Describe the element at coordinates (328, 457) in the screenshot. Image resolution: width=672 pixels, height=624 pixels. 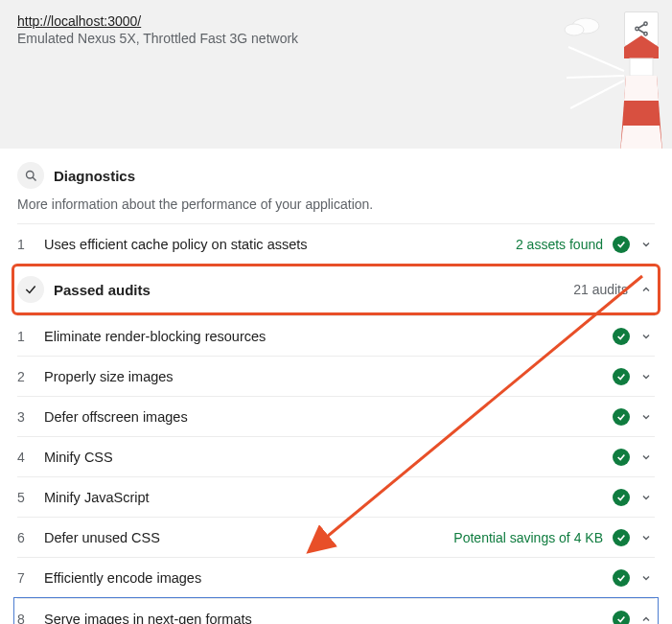
I see `row-label: Minify CSS` at that location.